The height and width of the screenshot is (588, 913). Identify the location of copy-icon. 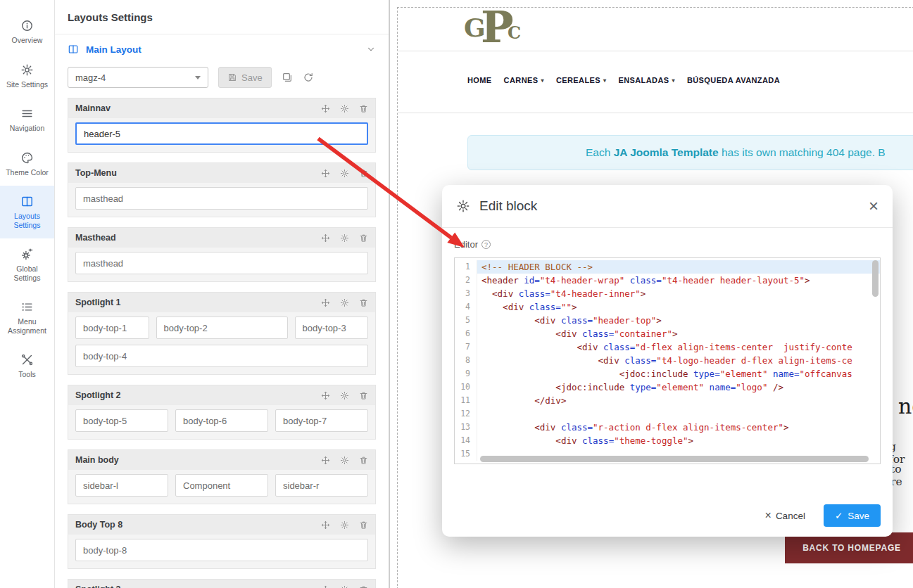
(287, 77).